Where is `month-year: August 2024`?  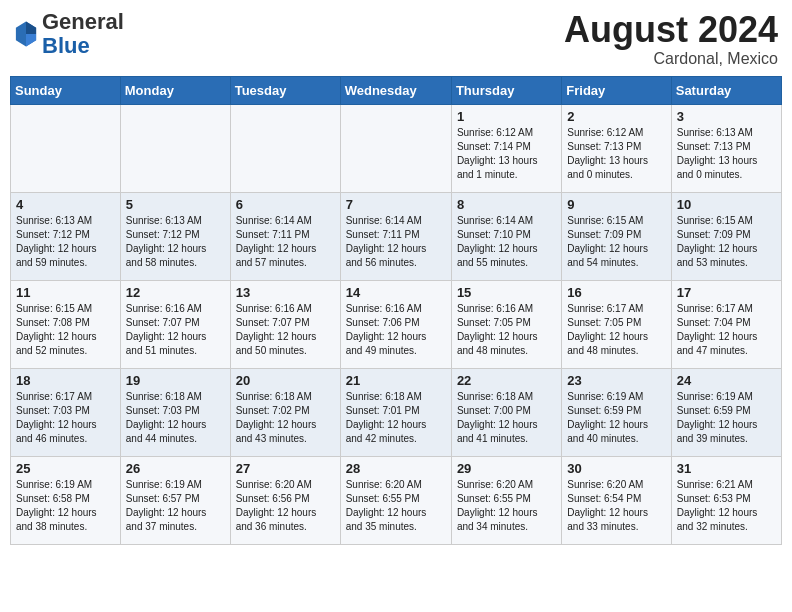
month-year: August 2024 is located at coordinates (671, 30).